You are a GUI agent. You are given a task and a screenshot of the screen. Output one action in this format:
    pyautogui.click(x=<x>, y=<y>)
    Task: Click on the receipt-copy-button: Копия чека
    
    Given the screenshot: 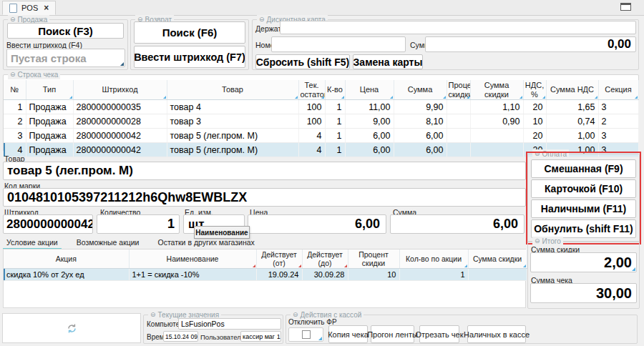 What is the action you would take?
    pyautogui.click(x=348, y=335)
    